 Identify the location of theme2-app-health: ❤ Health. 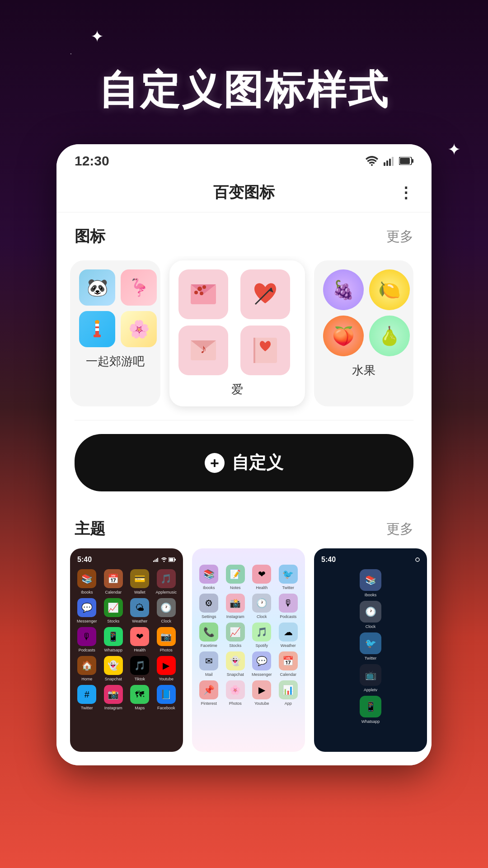
(262, 577).